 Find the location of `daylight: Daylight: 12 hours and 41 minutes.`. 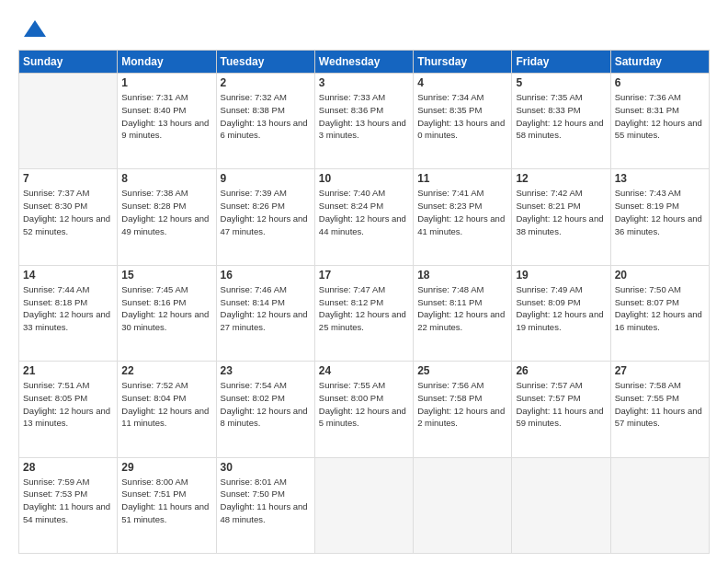

daylight: Daylight: 12 hours and 41 minutes. is located at coordinates (461, 224).